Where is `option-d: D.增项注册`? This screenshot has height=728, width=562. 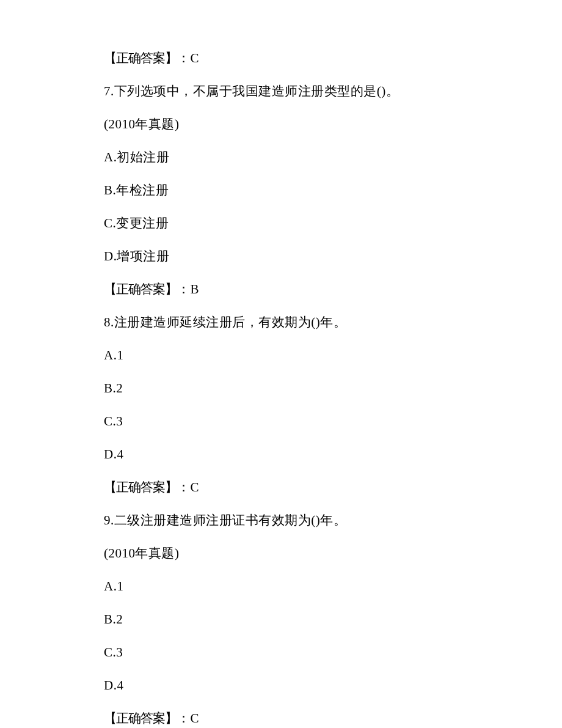 option-d: D.增项注册 is located at coordinates (333, 257).